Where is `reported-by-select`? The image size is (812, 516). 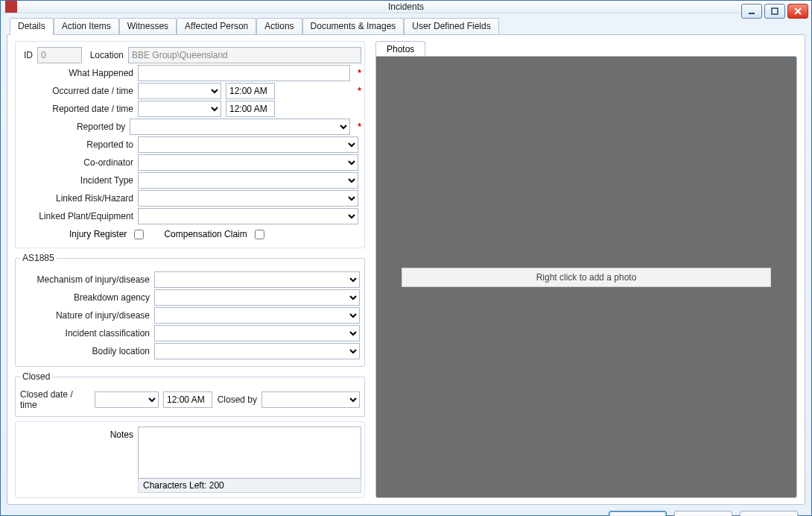 reported-by-select is located at coordinates (240, 127).